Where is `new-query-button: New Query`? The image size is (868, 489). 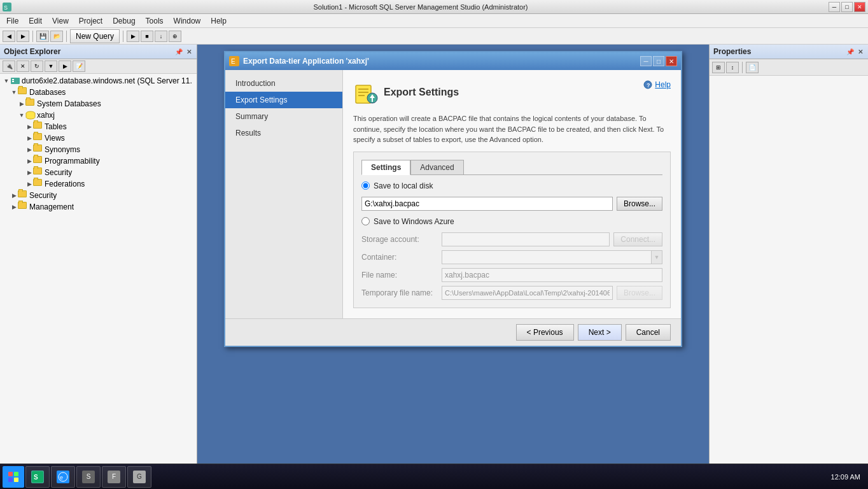 new-query-button: New Query is located at coordinates (95, 36).